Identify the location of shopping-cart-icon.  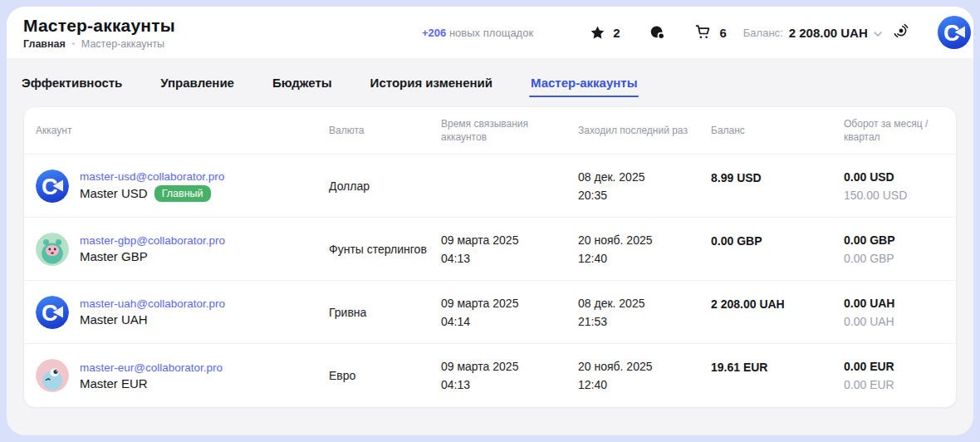
(703, 32).